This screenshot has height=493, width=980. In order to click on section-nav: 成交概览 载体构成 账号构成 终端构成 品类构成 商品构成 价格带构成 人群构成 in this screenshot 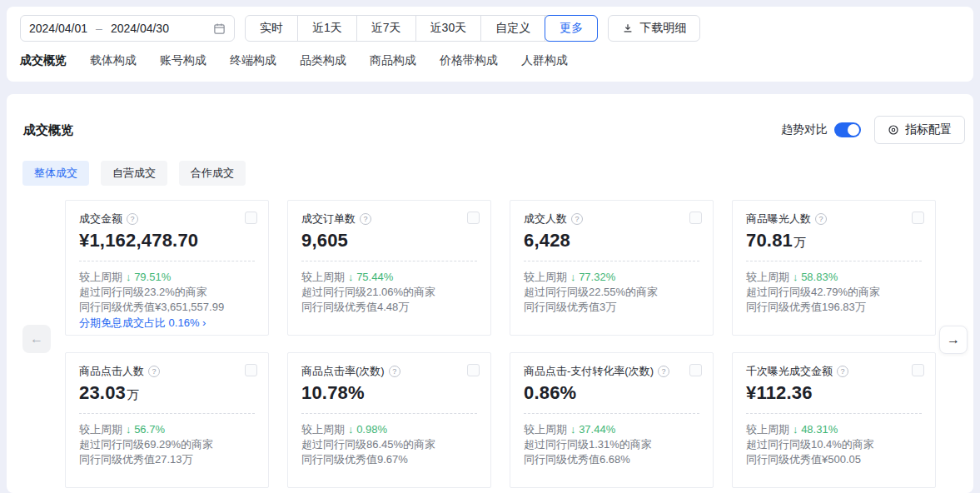, I will do `click(490, 63)`.